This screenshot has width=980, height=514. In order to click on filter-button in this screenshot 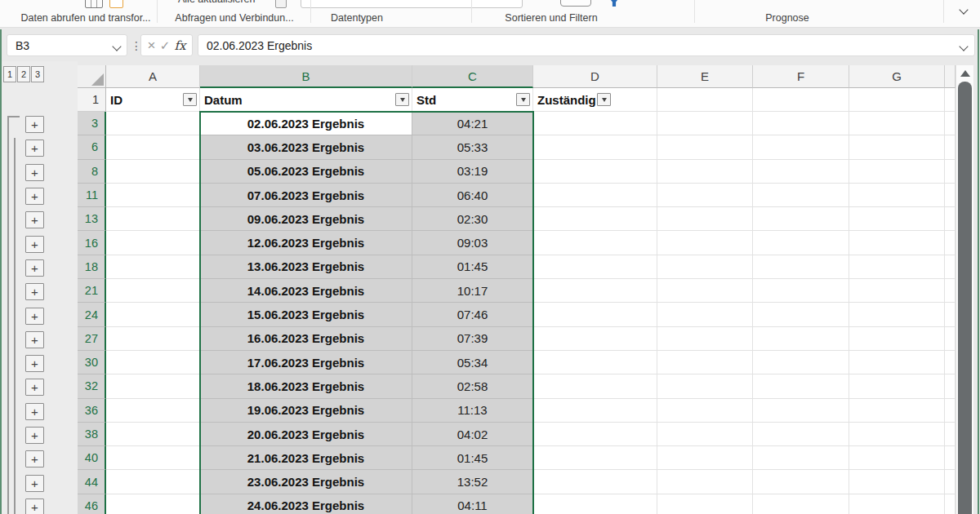, I will do `click(576, 3)`.